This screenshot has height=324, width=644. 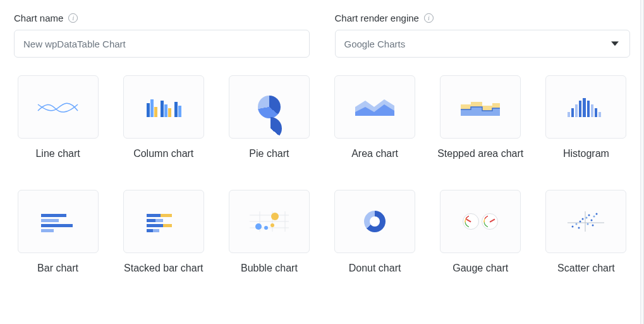 I want to click on chart-type-label: Scatter chart, so click(x=586, y=268).